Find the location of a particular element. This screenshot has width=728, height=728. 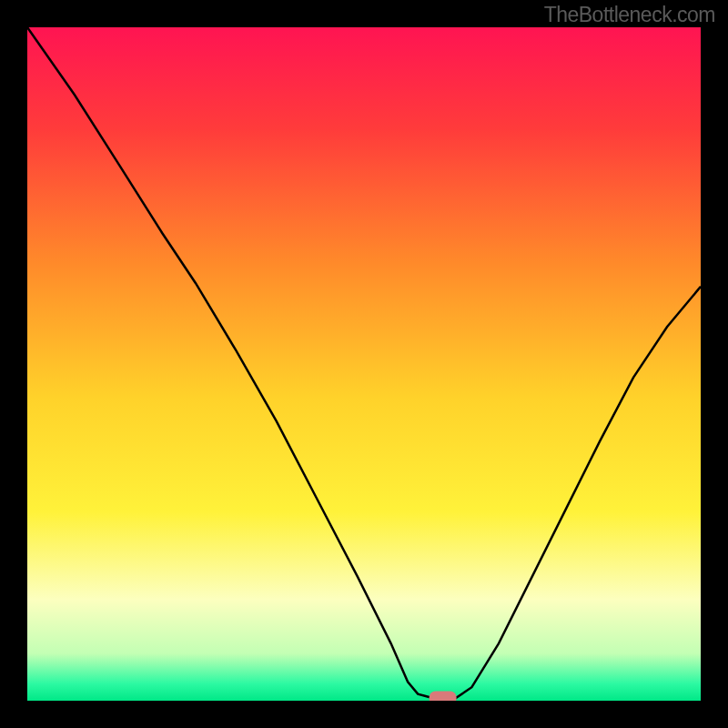

frame-bottom is located at coordinates (364, 714).